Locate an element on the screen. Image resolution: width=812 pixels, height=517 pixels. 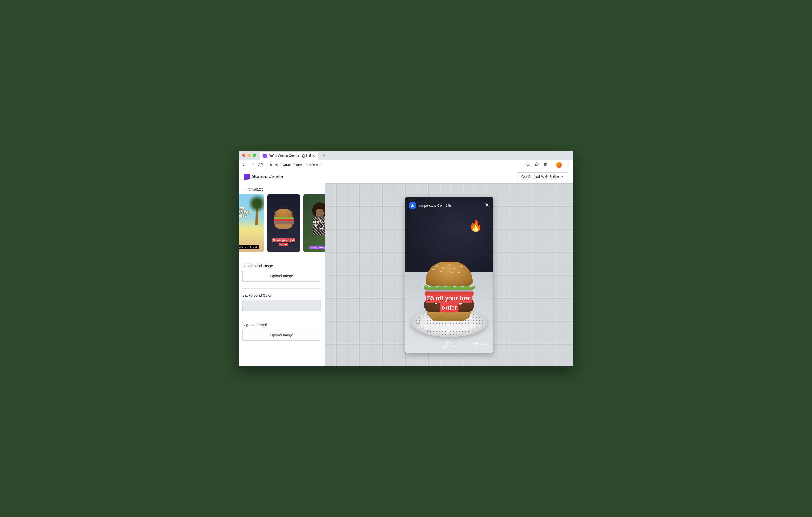
templates-label: Templates is located at coordinates (255, 189).